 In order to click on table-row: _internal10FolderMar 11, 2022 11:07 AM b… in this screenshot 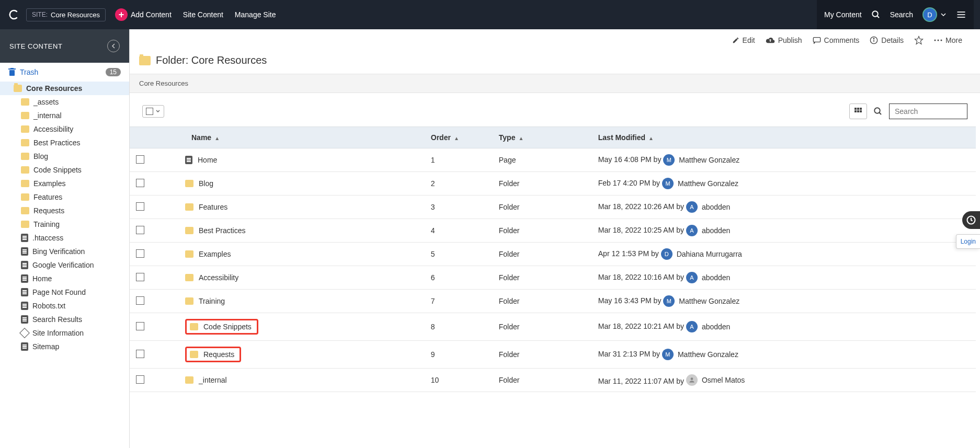, I will do `click(553, 381)`.